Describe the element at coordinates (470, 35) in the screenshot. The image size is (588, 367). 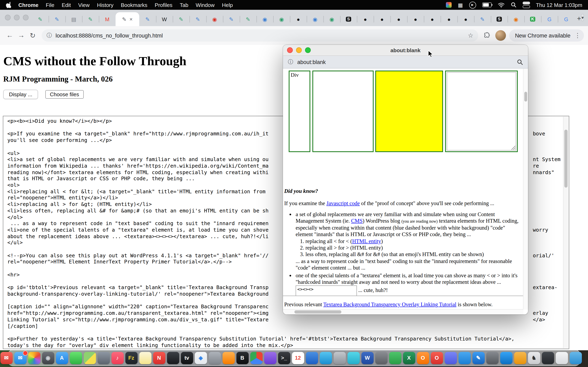
I see `bookmark-star-icon: ☆` at that location.